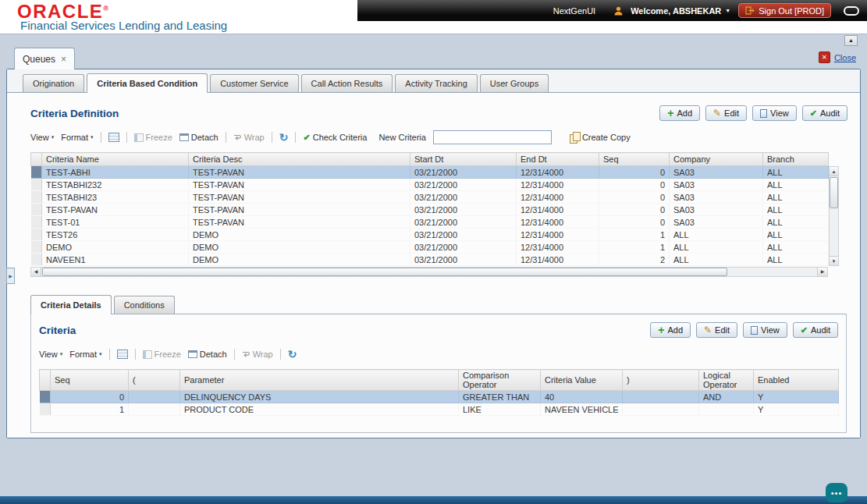 The image size is (867, 504). What do you see at coordinates (833, 261) in the screenshot?
I see `scroll-down-button: ▼` at bounding box center [833, 261].